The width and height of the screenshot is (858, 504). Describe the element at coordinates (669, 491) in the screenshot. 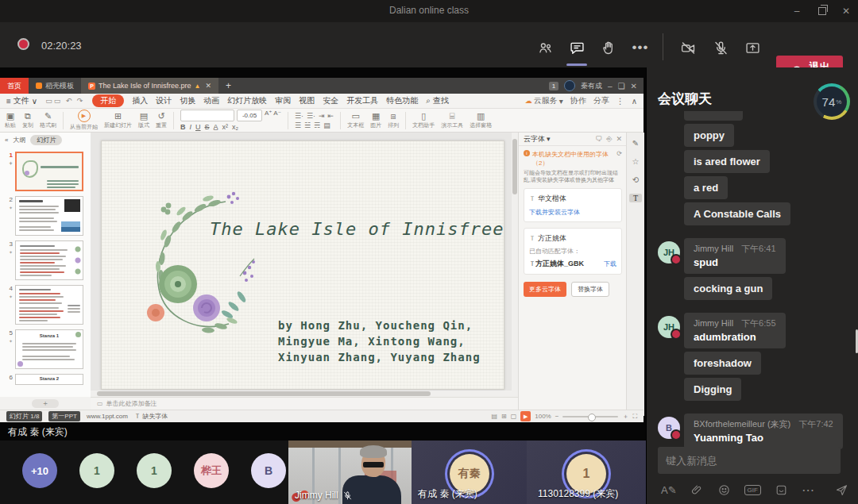

I see `format-button: A✎` at that location.